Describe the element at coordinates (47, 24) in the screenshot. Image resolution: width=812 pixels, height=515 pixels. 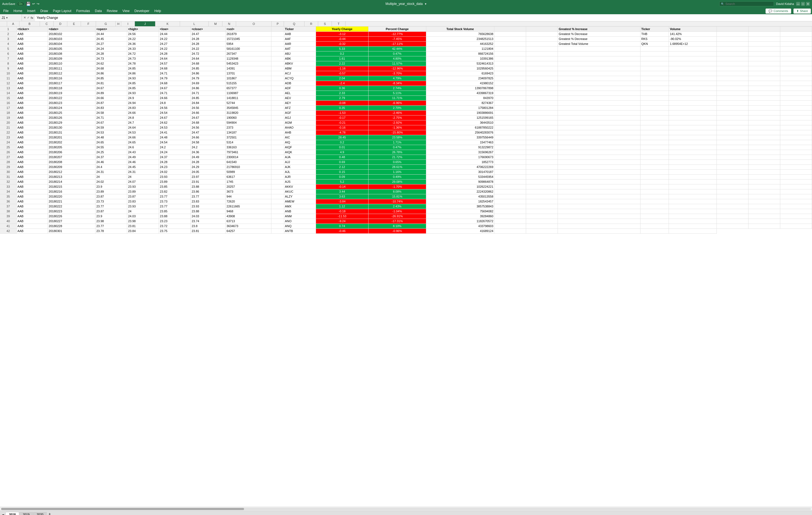
I see `col-header-C: C` at that location.